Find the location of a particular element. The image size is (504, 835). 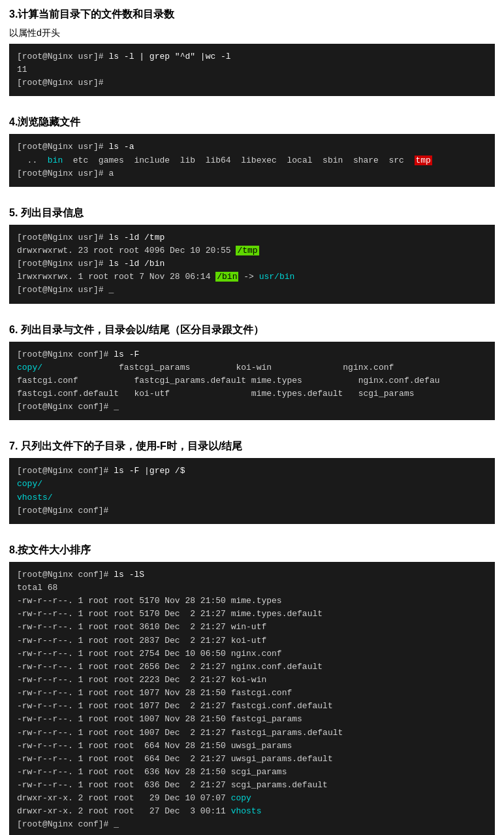

section-3-title: 3.计算当前目录下的文件数和目录数 is located at coordinates (252, 14).